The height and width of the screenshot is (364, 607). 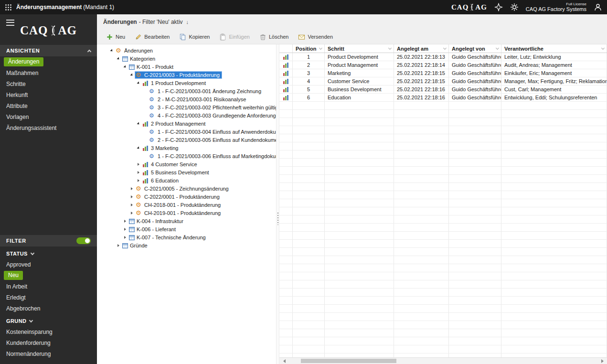 What do you see at coordinates (443, 57) in the screenshot?
I see `table-row: 1Product Development25.02.2021 22:18:13G…` at bounding box center [443, 57].